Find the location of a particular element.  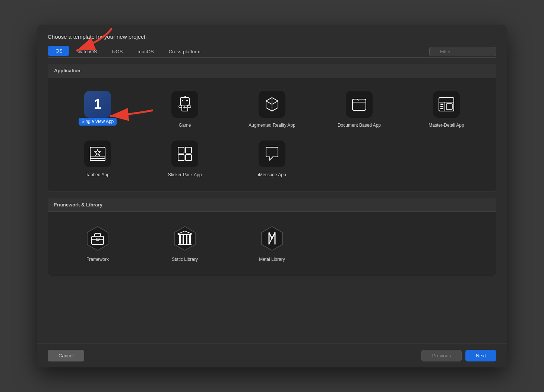

footer-right: Previous Next is located at coordinates (459, 355).